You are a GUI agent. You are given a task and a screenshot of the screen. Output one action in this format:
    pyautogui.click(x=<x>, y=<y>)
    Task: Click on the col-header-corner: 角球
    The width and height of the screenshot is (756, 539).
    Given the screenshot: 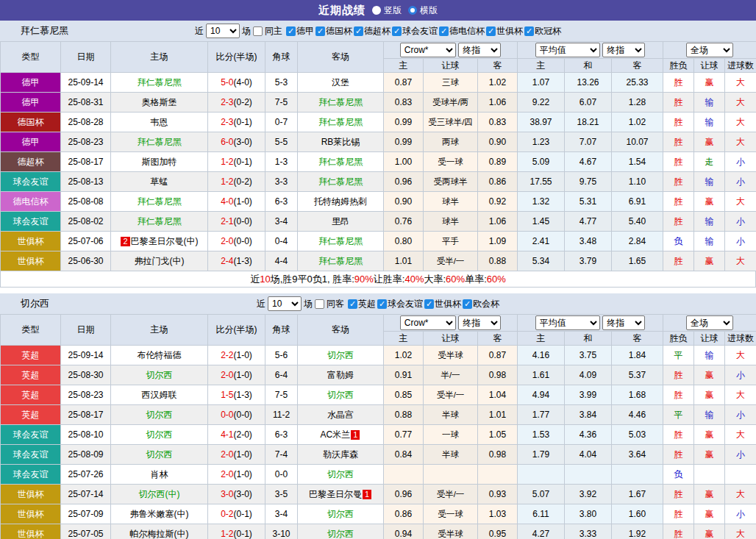 What is the action you would take?
    pyautogui.click(x=282, y=57)
    